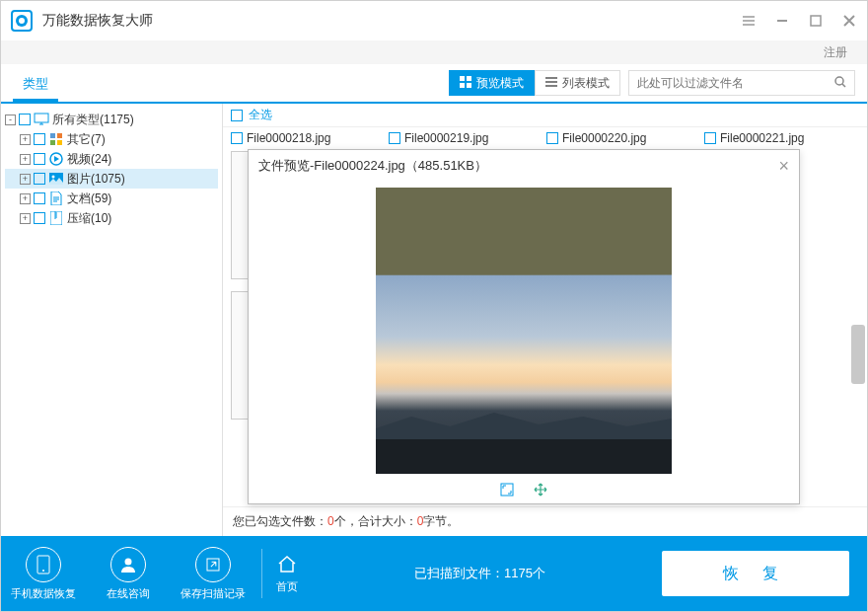 The height and width of the screenshot is (612, 868). What do you see at coordinates (237, 115) in the screenshot?
I see `select-all-checkbox` at bounding box center [237, 115].